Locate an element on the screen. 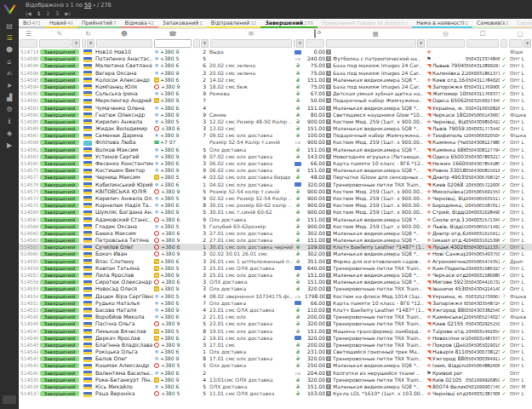 The image size is (532, 409). order-row: 514577ЗавершенийЧерниш Максимig+380 5403… is located at coordinates (276, 177).